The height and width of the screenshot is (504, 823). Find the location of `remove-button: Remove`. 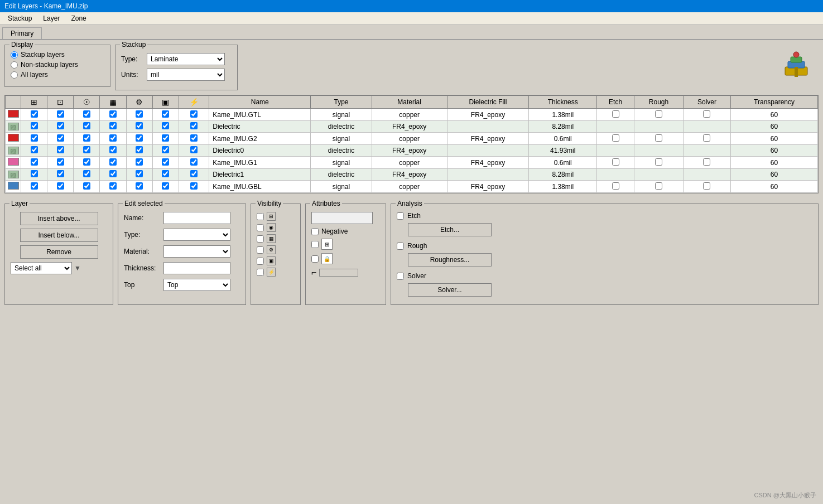

remove-button: Remove is located at coordinates (59, 252).